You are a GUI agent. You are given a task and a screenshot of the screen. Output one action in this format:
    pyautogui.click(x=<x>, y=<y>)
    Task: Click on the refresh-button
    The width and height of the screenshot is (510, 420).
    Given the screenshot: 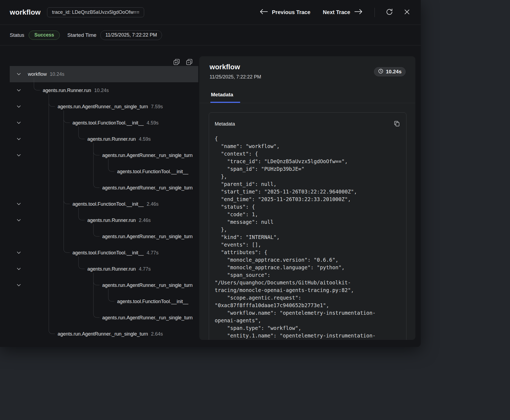 What is the action you would take?
    pyautogui.click(x=389, y=12)
    